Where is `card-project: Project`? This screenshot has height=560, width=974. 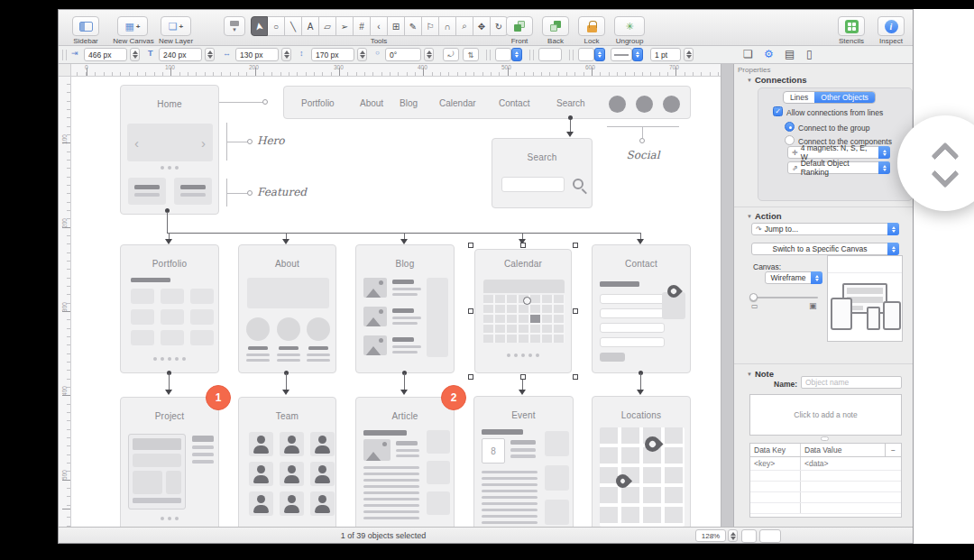 card-project: Project is located at coordinates (170, 462).